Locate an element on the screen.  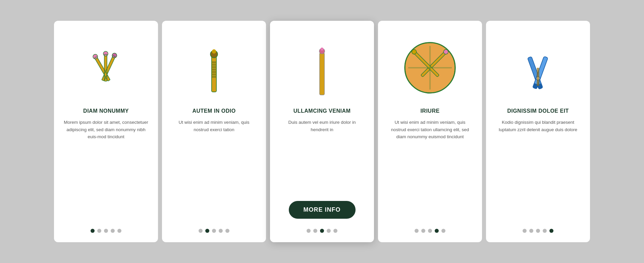
card-2-body: Ut wisi enim ad minim veniam, quis nostr… is located at coordinates (214, 170).